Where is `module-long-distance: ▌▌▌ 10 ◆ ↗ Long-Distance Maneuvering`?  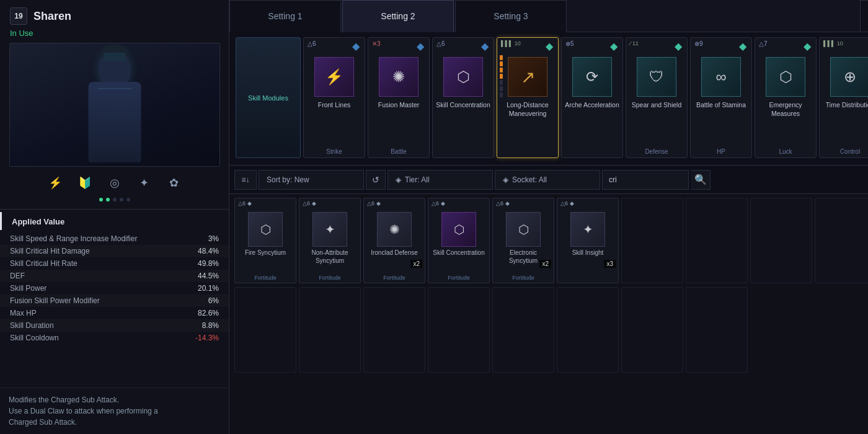 module-long-distance: ▌▌▌ 10 ◆ ↗ Long-Distance Maneuvering is located at coordinates (528, 98).